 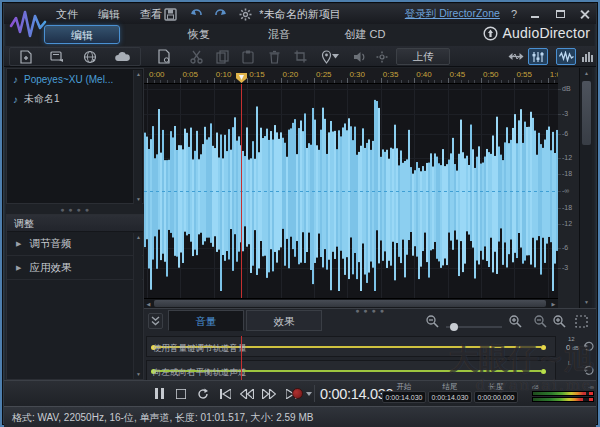 What do you see at coordinates (454, 327) in the screenshot?
I see `zoom-slider-handle` at bounding box center [454, 327].